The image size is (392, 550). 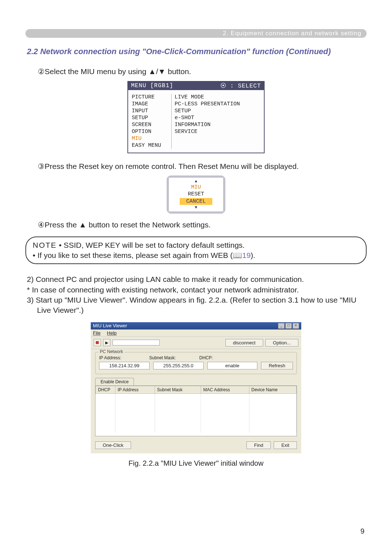 What do you see at coordinates (242, 255) in the screenshot?
I see `book-ref-icon: 📖19` at bounding box center [242, 255].